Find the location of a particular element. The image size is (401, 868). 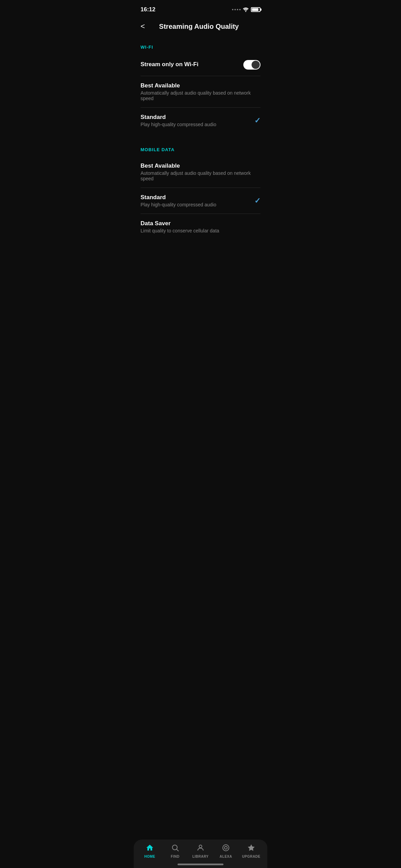

page-title: Streaming Audio Quality is located at coordinates (204, 27).